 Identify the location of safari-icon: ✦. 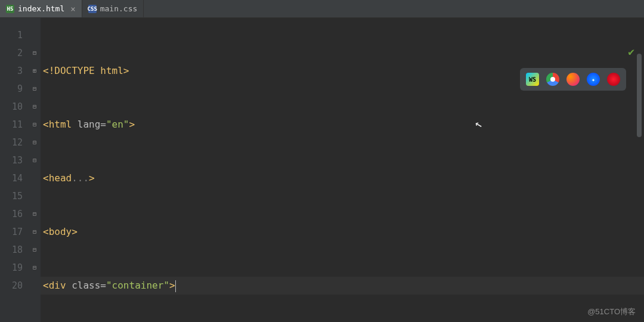
(593, 79).